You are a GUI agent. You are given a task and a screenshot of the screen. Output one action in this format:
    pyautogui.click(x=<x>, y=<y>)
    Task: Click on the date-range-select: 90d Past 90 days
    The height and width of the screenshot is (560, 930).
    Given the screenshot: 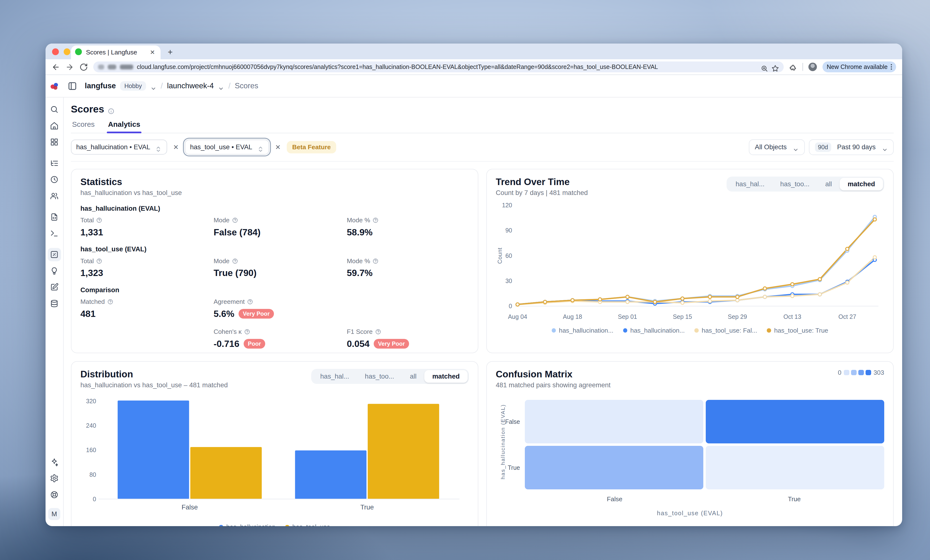 What is the action you would take?
    pyautogui.click(x=851, y=147)
    